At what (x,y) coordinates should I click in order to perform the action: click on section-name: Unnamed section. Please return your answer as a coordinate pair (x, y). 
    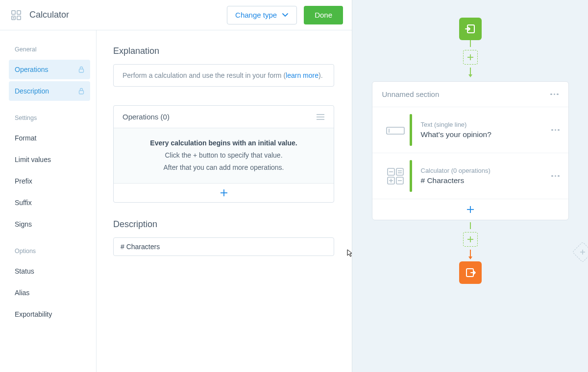
    Looking at the image, I should click on (411, 94).